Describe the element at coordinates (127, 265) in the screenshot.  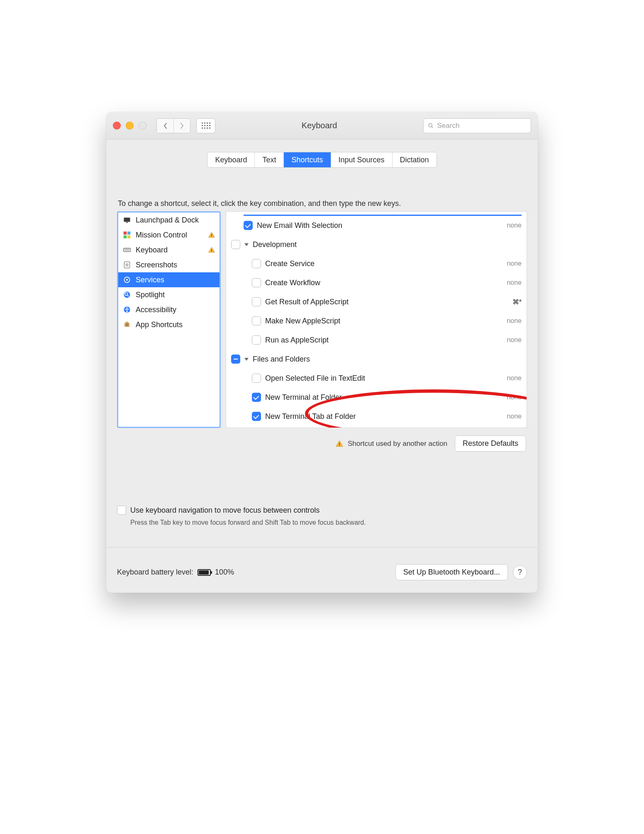
I see `screenshot-icon` at that location.